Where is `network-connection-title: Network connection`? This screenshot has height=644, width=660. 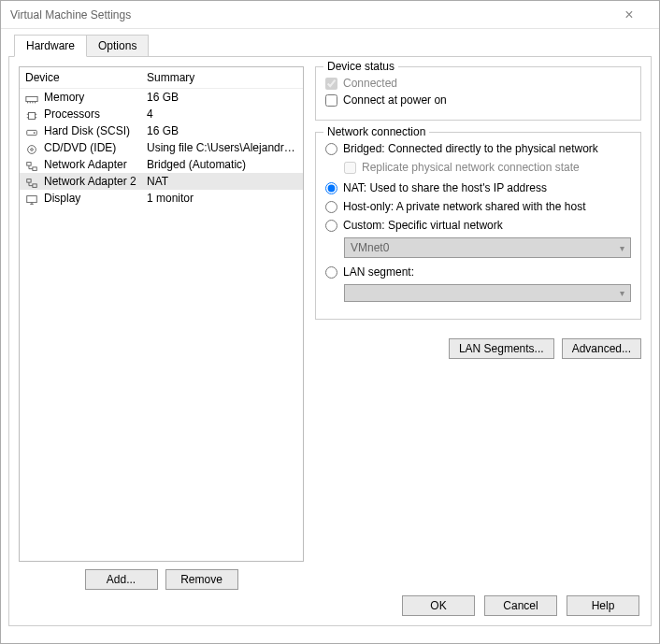
network-connection-title: Network connection is located at coordinates (376, 132).